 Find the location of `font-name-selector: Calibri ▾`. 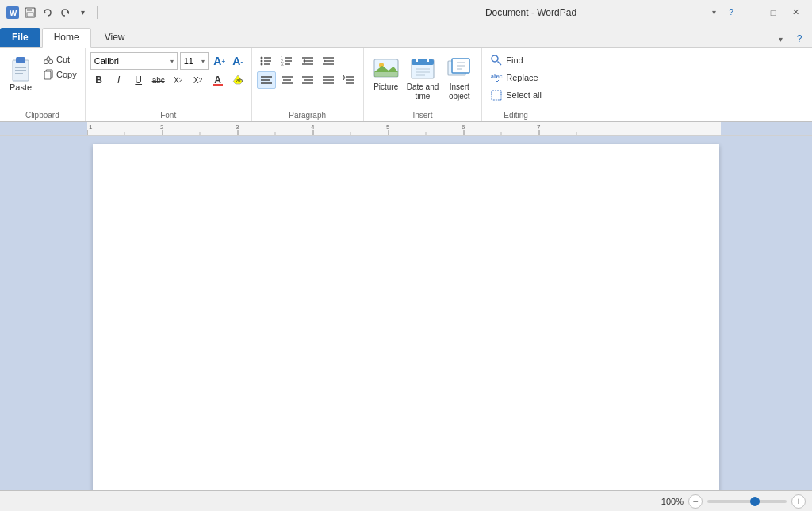

font-name-selector: Calibri ▾ is located at coordinates (134, 61).